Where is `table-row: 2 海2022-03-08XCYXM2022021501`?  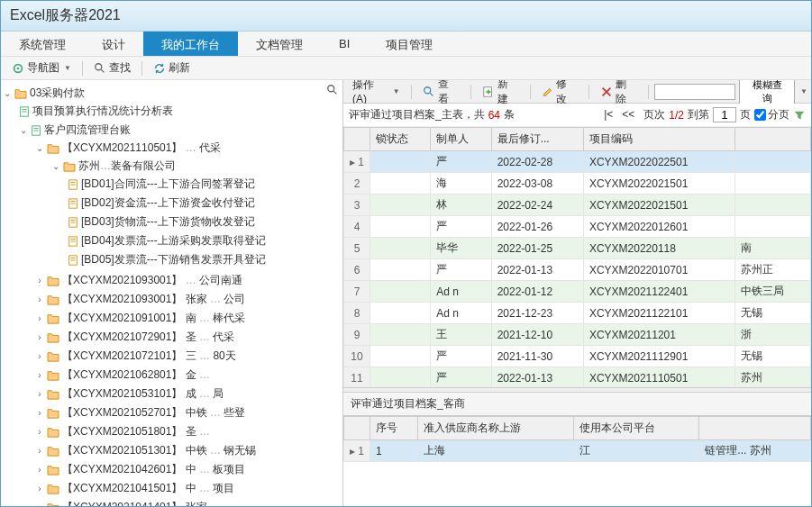 table-row: 2 海2022-03-08XCYXM2022021501 is located at coordinates (578, 184).